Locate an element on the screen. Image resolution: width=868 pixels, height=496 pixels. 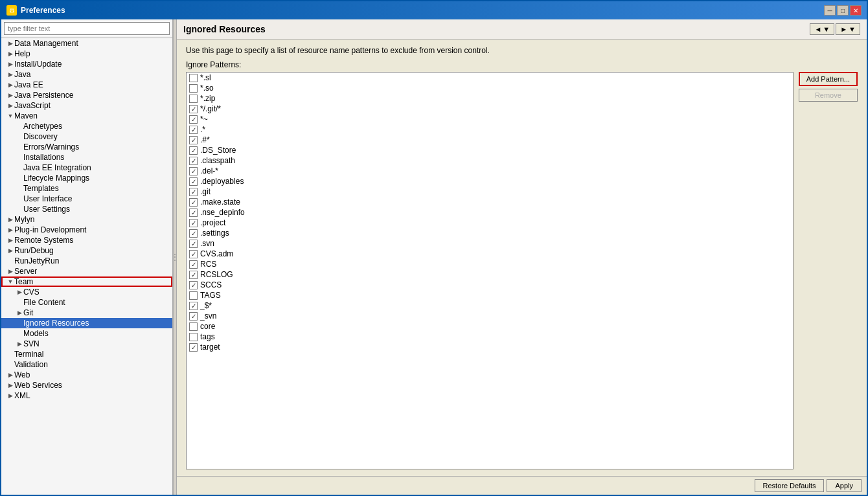
tree-item-discovery: Discovery is located at coordinates (87, 137).